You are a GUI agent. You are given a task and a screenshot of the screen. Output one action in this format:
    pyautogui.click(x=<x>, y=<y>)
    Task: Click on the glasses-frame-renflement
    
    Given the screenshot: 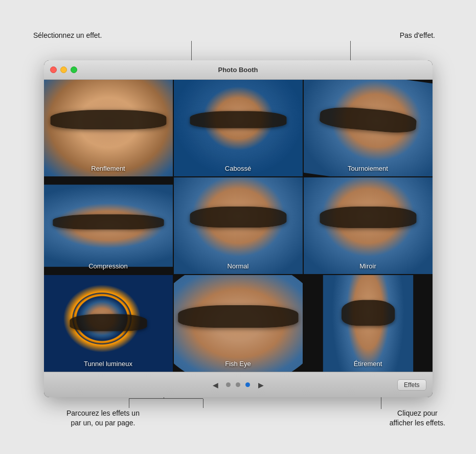 What is the action you would take?
    pyautogui.click(x=108, y=120)
    